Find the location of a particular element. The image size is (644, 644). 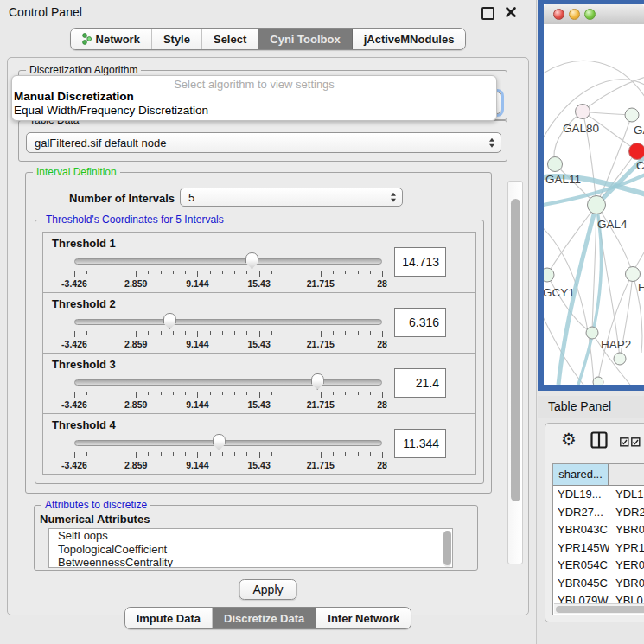

table-cell: YPR145W is located at coordinates (581, 548).